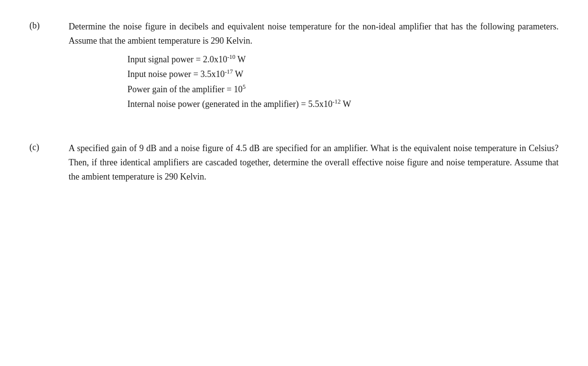  Describe the element at coordinates (294, 163) in the screenshot. I see `question-c: (c) A specified gain of 9 dB and a noise…` at that location.